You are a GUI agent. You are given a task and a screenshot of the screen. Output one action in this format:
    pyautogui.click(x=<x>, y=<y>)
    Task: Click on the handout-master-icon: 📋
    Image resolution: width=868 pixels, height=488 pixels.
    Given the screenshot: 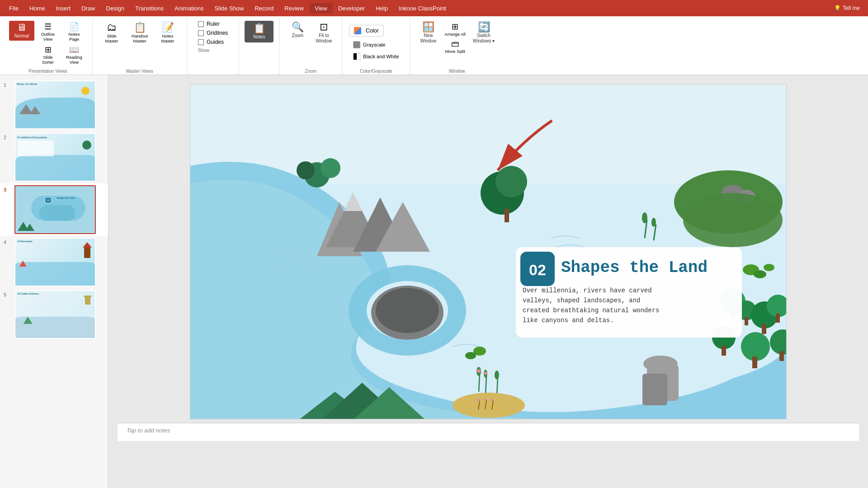 What is the action you would take?
    pyautogui.click(x=140, y=28)
    